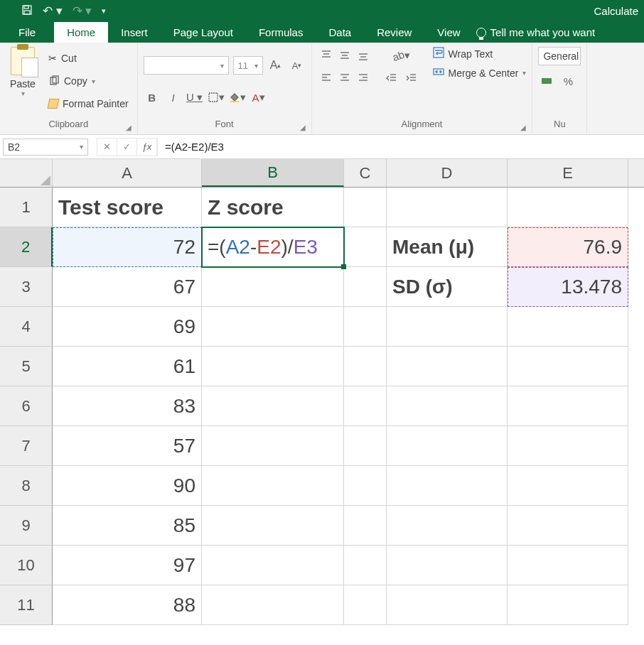 The height and width of the screenshot is (645, 644). What do you see at coordinates (127, 526) in the screenshot?
I see `cell-a9: 85` at bounding box center [127, 526].